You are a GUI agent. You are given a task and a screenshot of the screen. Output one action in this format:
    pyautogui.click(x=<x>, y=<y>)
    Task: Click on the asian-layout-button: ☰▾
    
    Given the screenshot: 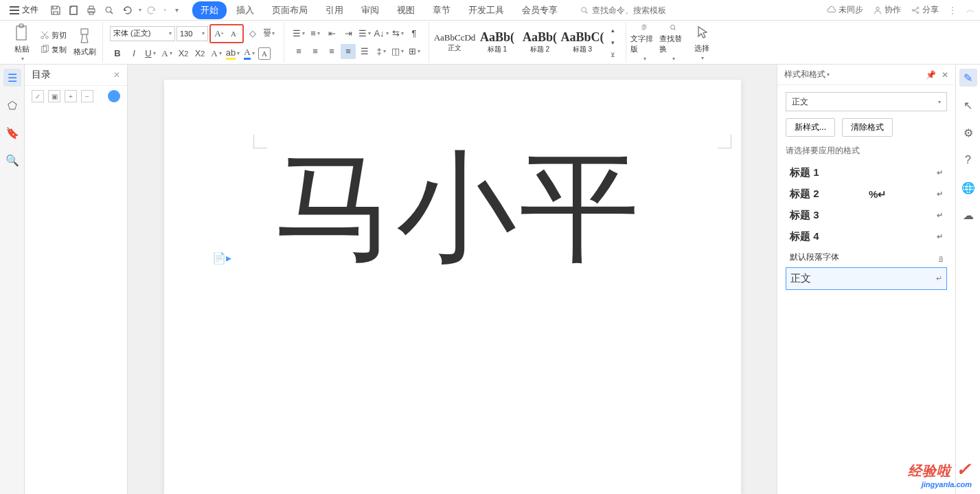 What is the action you would take?
    pyautogui.click(x=365, y=34)
    